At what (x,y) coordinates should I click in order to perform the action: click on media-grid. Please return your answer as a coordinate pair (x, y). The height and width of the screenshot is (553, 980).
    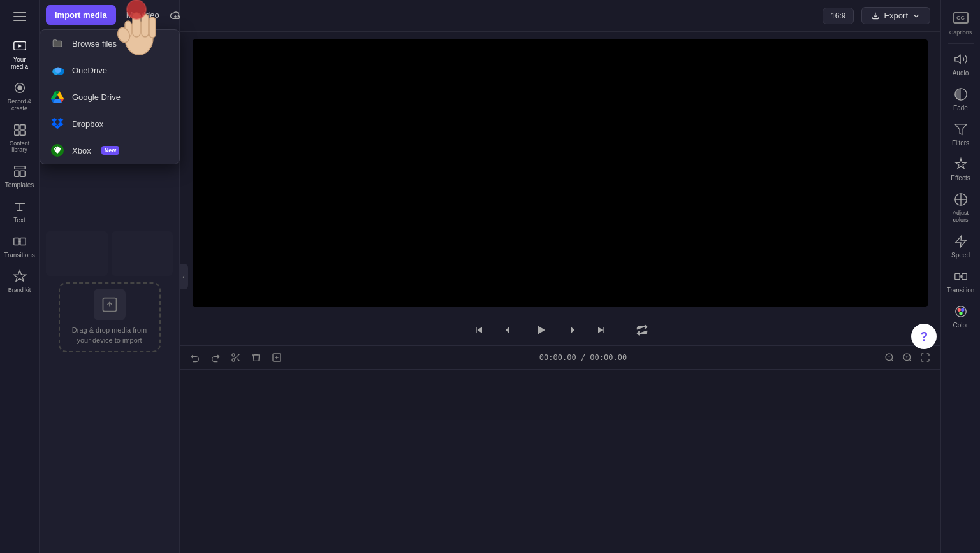
    Looking at the image, I should click on (110, 254).